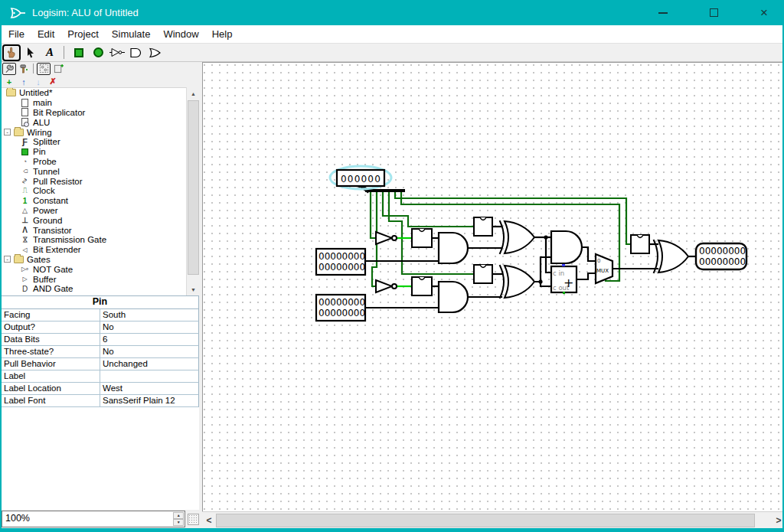 The height and width of the screenshot is (532, 784). I want to click on attr-row-pull-behavior: Pull BehaviorUnchanged, so click(100, 364).